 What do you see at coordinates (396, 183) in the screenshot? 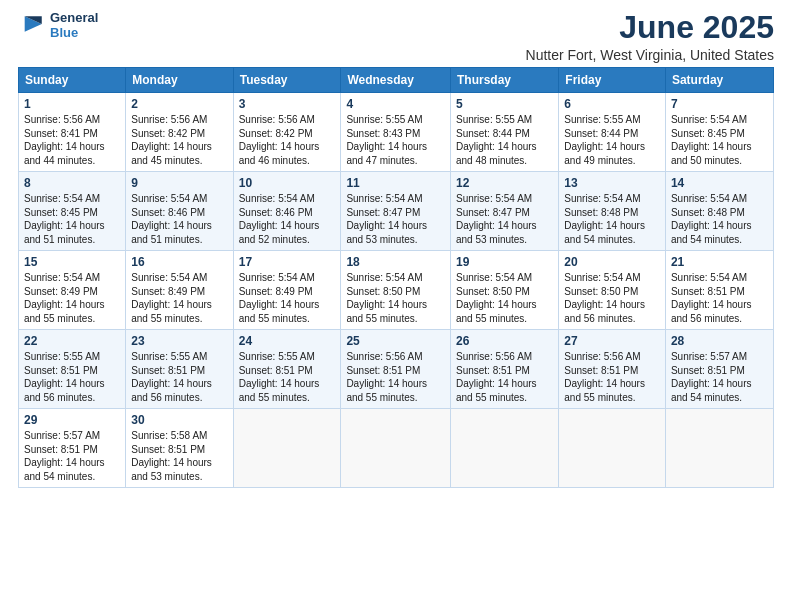
I see `day-number: 11` at bounding box center [396, 183].